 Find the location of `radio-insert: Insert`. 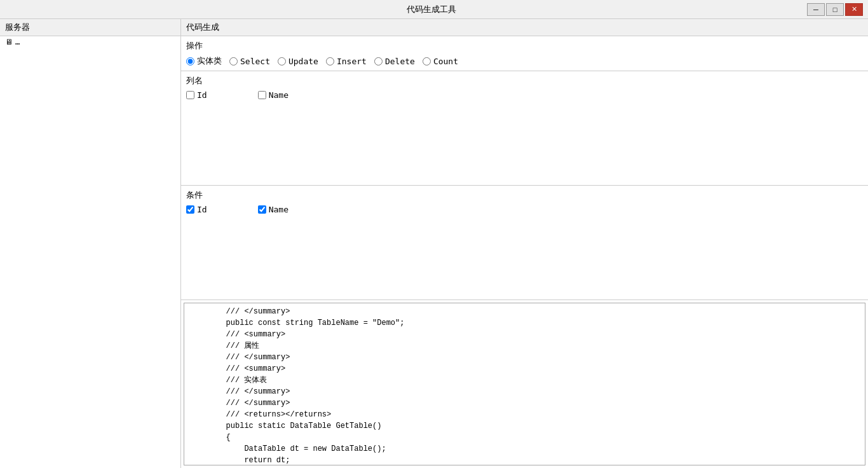

radio-insert: Insert is located at coordinates (346, 61).